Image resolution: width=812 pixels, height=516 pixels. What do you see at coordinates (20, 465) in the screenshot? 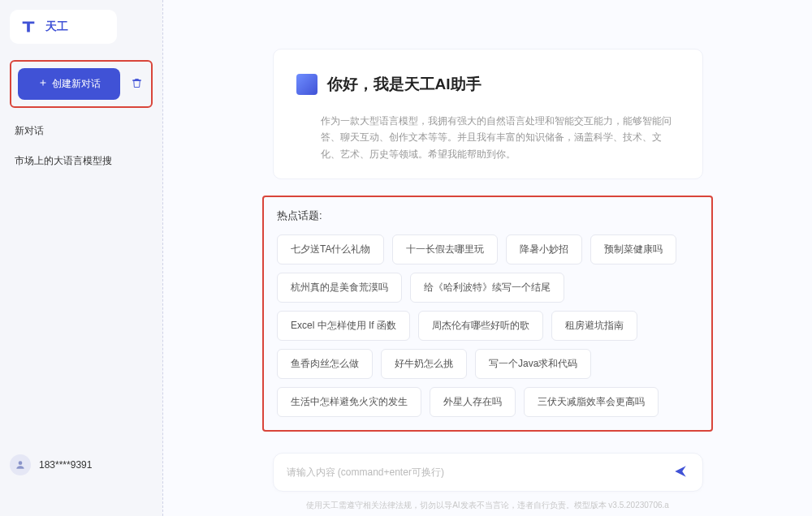
I see `avatar` at bounding box center [20, 465].